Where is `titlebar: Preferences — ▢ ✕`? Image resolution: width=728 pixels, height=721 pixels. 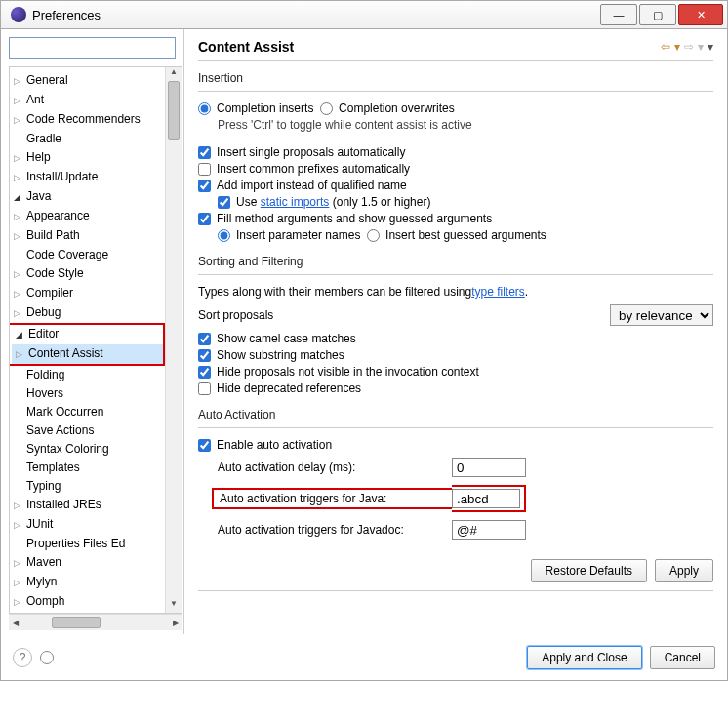 titlebar: Preferences — ▢ ✕ is located at coordinates (364, 15).